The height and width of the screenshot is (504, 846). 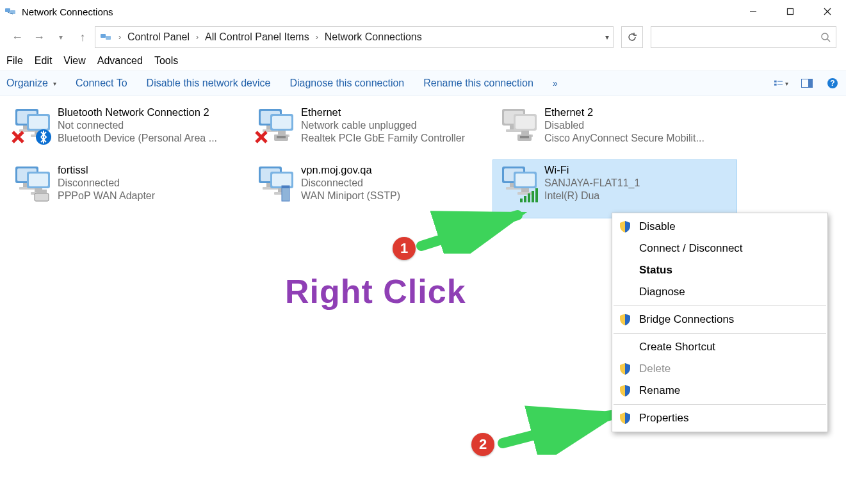 I want to click on location-icon, so click(x=106, y=37).